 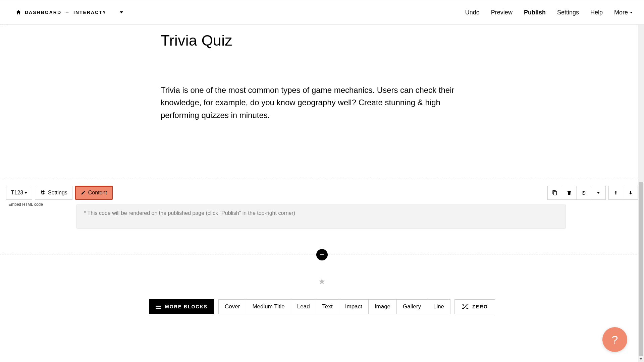 What do you see at coordinates (475, 307) in the screenshot?
I see `zero-block-button: ZERO` at bounding box center [475, 307].